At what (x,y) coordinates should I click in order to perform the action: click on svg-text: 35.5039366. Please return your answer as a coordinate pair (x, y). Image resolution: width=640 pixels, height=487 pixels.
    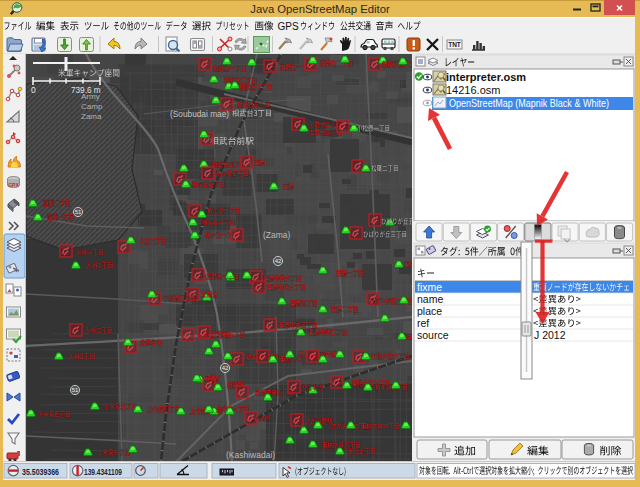
    Looking at the image, I should click on (40, 472).